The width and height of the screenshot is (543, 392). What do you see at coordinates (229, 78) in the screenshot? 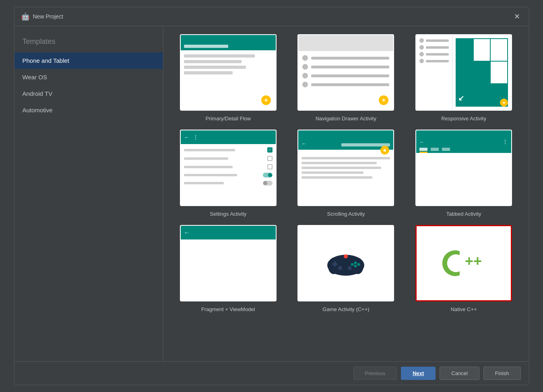
I see `template-primary-detail: + Primary/Detail Flow` at bounding box center [229, 78].